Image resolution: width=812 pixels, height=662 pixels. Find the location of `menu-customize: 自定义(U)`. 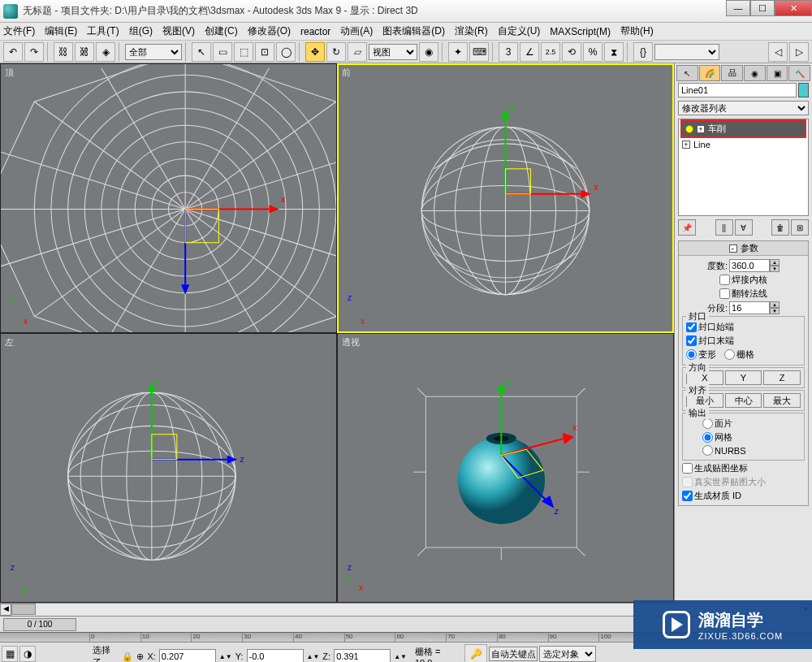

menu-customize: 自定义(U) is located at coordinates (520, 31).